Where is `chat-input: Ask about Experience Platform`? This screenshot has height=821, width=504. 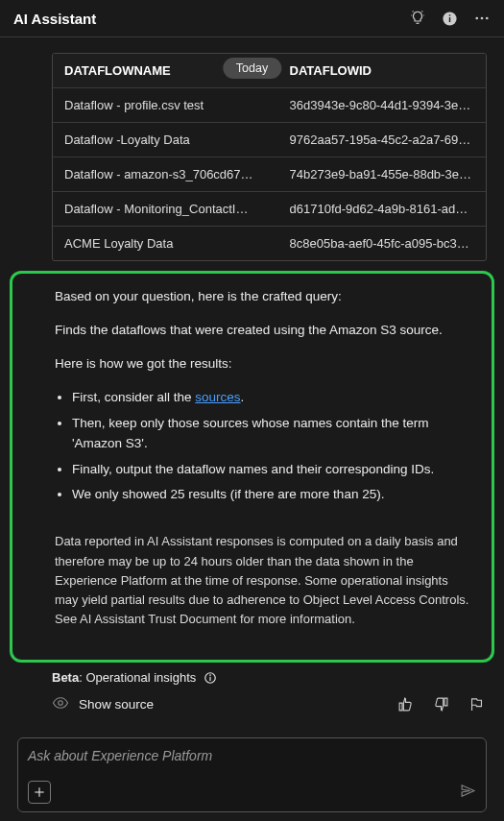
chat-input: Ask about Experience Platform is located at coordinates (252, 775).